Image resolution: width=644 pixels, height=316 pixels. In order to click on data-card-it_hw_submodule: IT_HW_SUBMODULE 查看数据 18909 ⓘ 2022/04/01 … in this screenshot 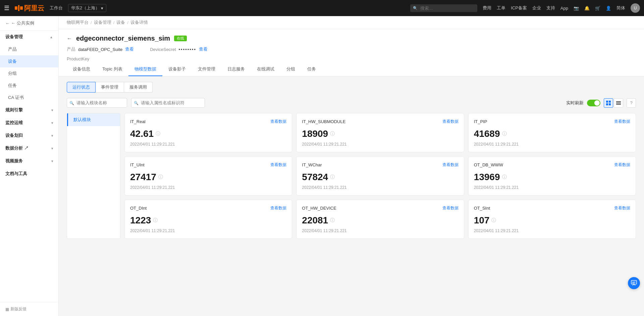, I will do `click(380, 133)`.